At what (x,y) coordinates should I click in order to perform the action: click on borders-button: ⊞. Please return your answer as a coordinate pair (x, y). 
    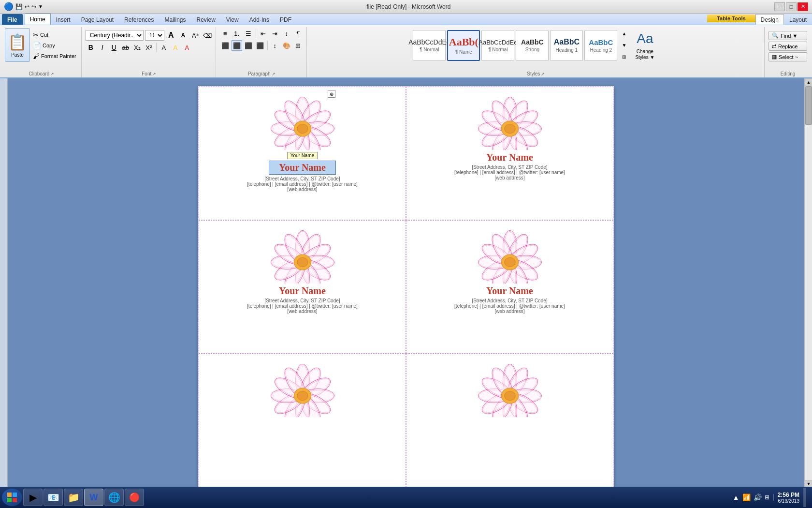
    Looking at the image, I should click on (298, 45).